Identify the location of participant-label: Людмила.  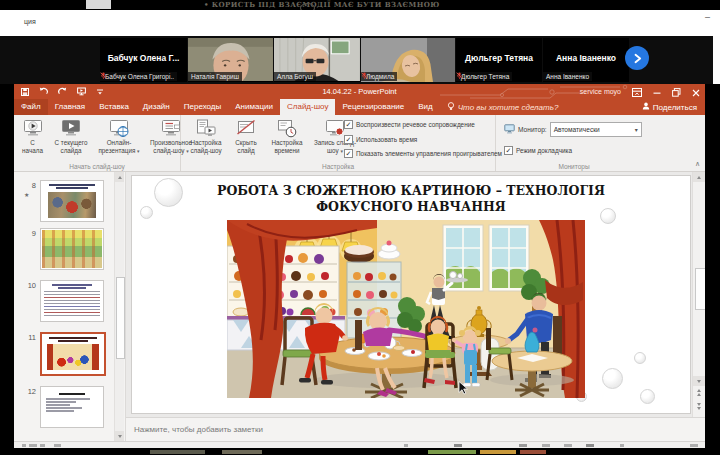
(379, 76).